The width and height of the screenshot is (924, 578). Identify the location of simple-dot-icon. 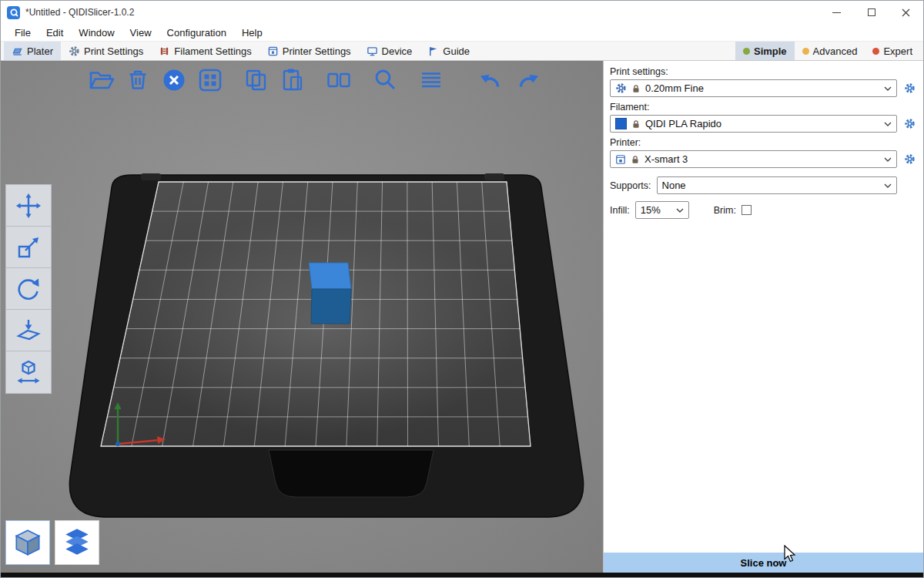
(747, 51).